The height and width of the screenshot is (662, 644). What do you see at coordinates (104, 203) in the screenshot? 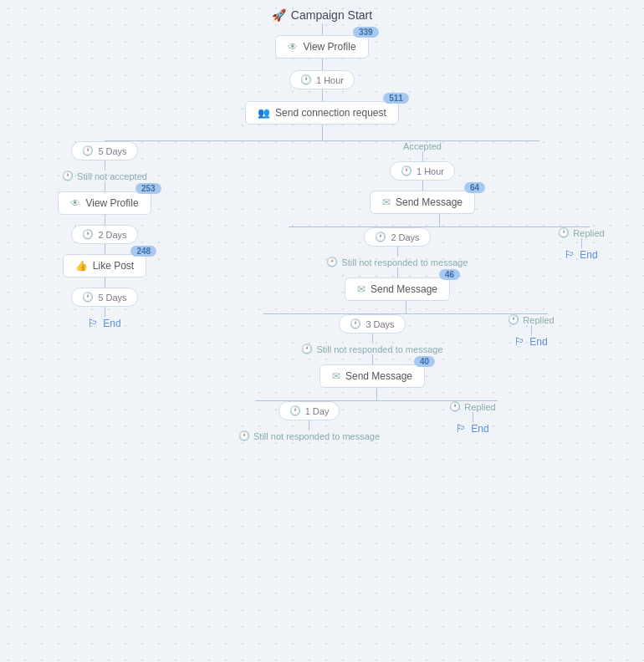
I see `view-profile-2-wrap: 253 👁 View Profile` at bounding box center [104, 203].